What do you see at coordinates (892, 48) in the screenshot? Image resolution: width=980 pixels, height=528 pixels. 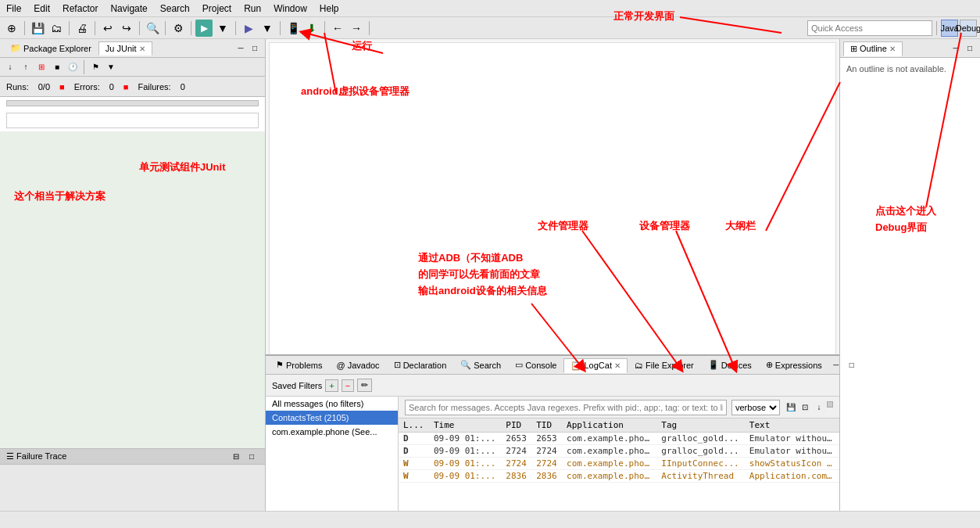 I see `outline-close-button: ✕` at bounding box center [892, 48].